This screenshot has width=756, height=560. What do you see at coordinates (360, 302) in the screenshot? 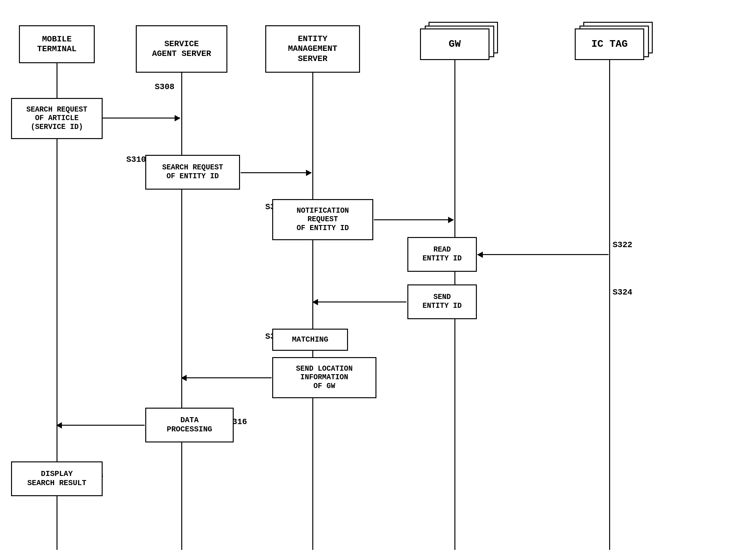
I see `arrow-s324` at bounding box center [360, 302].